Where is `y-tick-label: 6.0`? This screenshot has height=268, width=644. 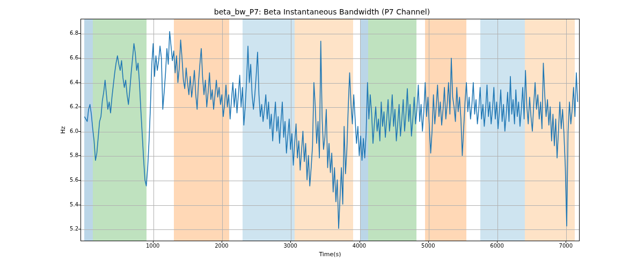
y-tick-label: 6.0 is located at coordinates (71, 131).